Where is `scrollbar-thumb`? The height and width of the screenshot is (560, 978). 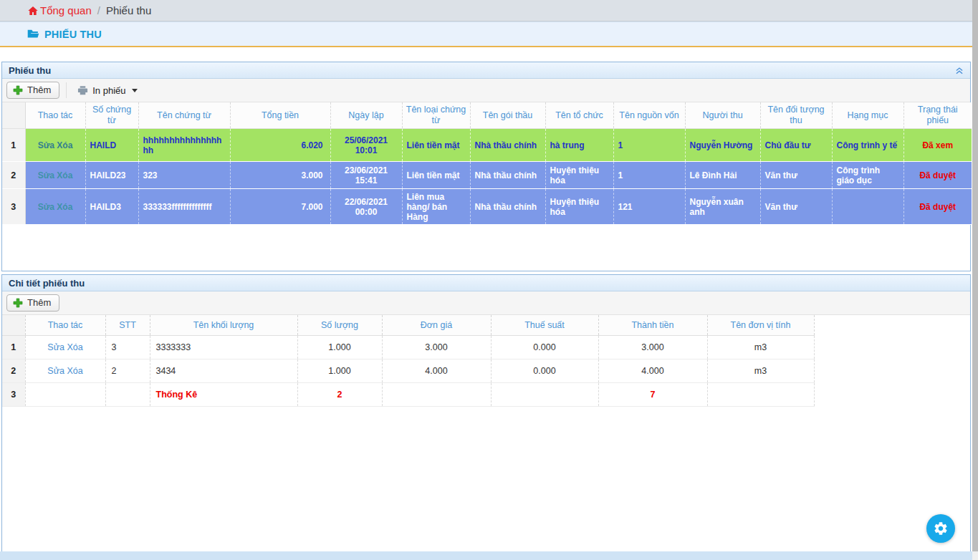 scrollbar-thumb is located at coordinates (975, 276).